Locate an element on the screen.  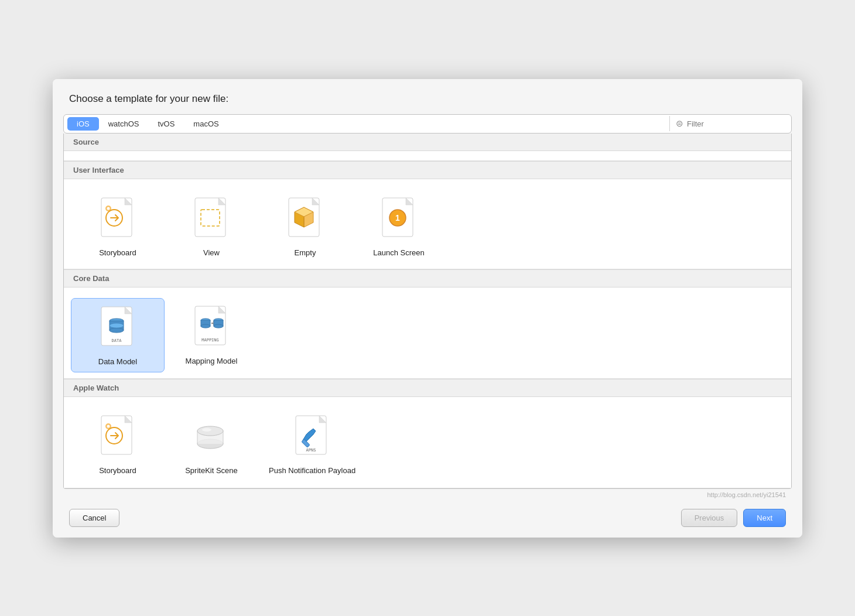
svg-text: 1 is located at coordinates (398, 218).